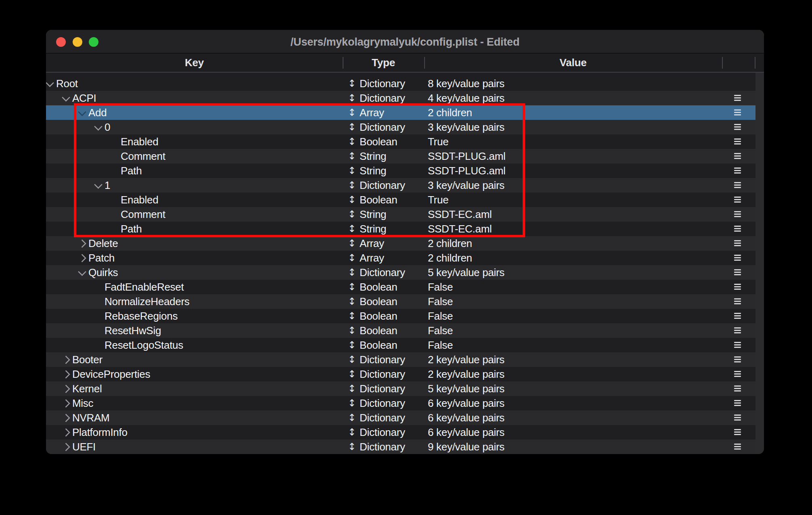 The height and width of the screenshot is (515, 812). Describe the element at coordinates (401, 287) in the screenshot. I see `table-row-fadtenablereset: FadtEnableReset↕BooleanFalse` at that location.